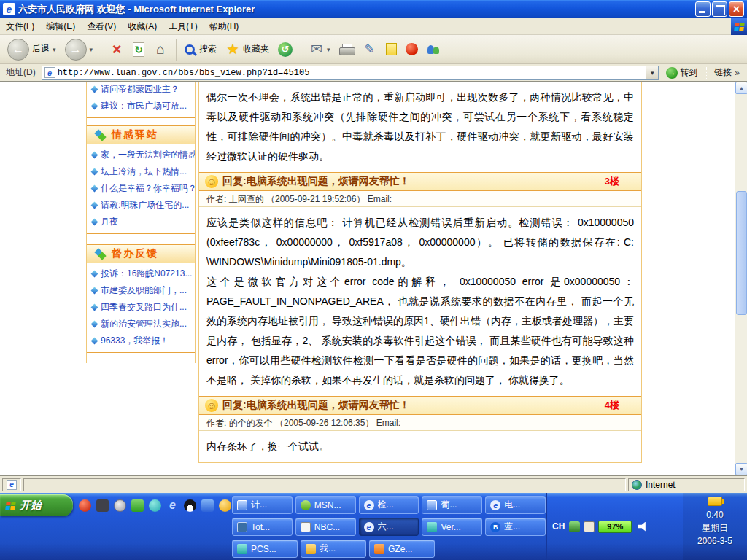  Describe the element at coordinates (141, 90) in the screenshot. I see `sidebar-link: 请问帝都蒙园业主？` at that location.